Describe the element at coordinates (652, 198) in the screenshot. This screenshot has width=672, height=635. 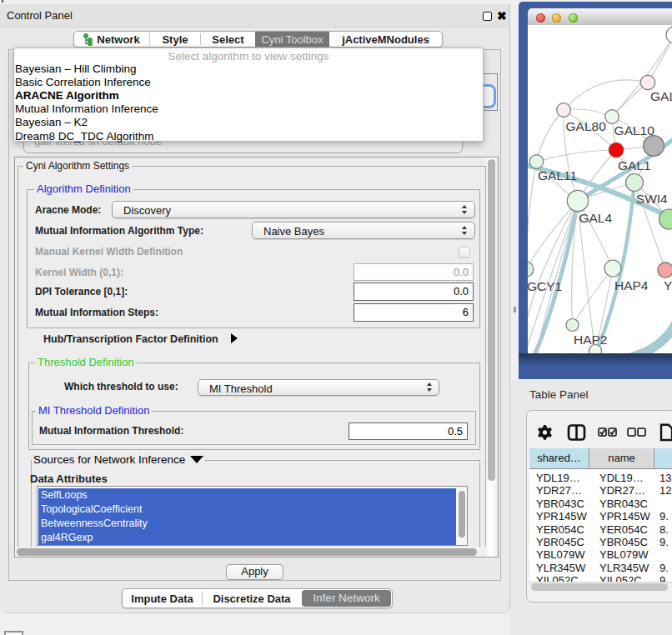
I see `svg-text: SWI4` at that location.